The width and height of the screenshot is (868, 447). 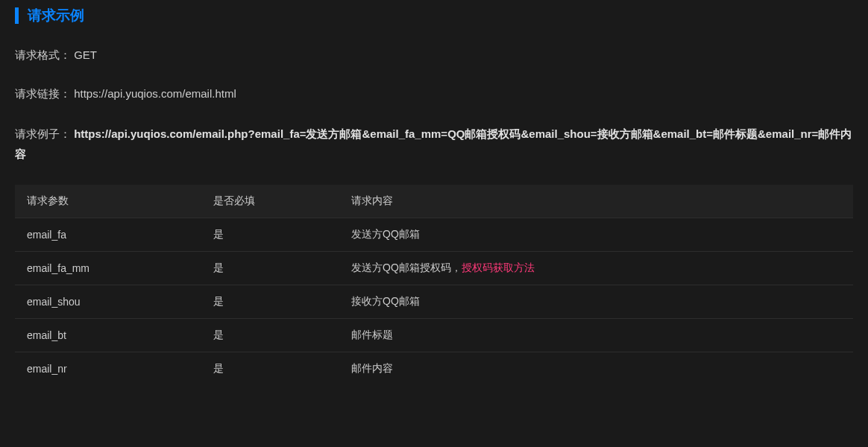 What do you see at coordinates (434, 370) in the screenshot?
I see `table-row: email_nr 是 邮件内容` at bounding box center [434, 370].